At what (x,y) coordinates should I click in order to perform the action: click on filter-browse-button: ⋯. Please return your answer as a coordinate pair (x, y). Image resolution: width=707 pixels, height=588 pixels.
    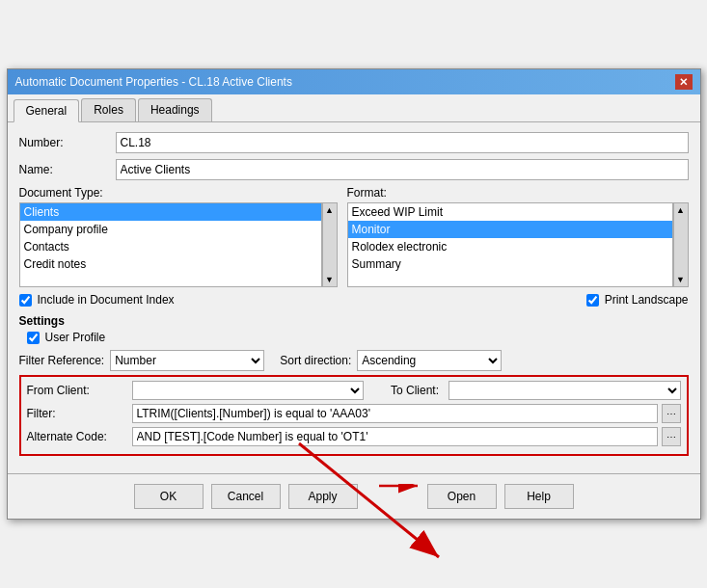
    Looking at the image, I should click on (671, 414).